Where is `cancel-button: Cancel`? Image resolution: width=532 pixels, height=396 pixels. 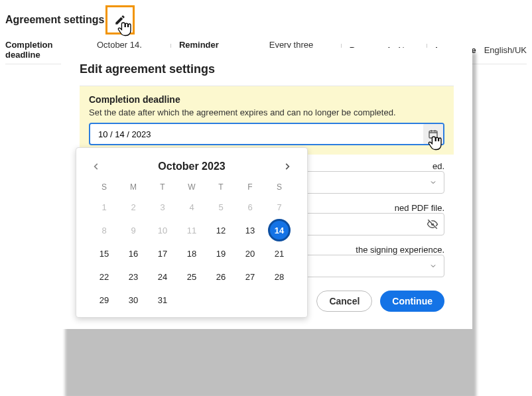
cancel-button: Cancel is located at coordinates (344, 301).